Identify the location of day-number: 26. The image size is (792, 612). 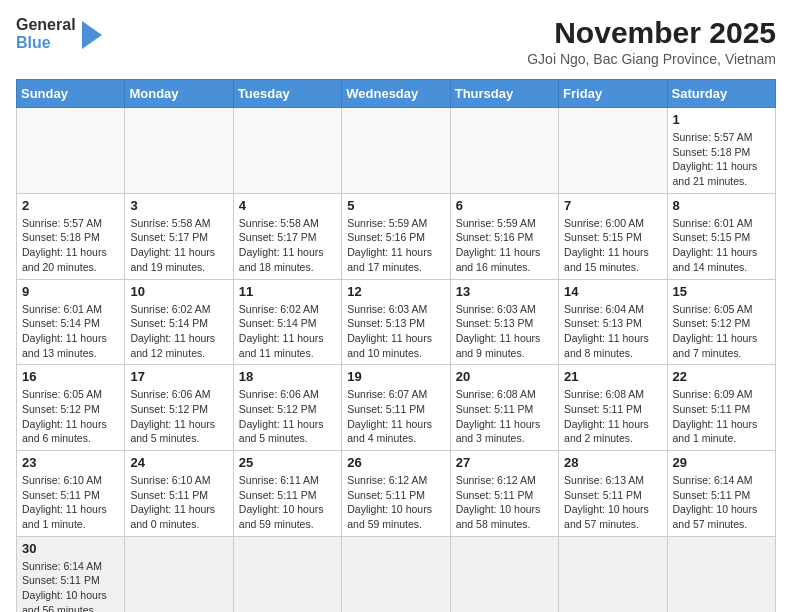
(396, 462).